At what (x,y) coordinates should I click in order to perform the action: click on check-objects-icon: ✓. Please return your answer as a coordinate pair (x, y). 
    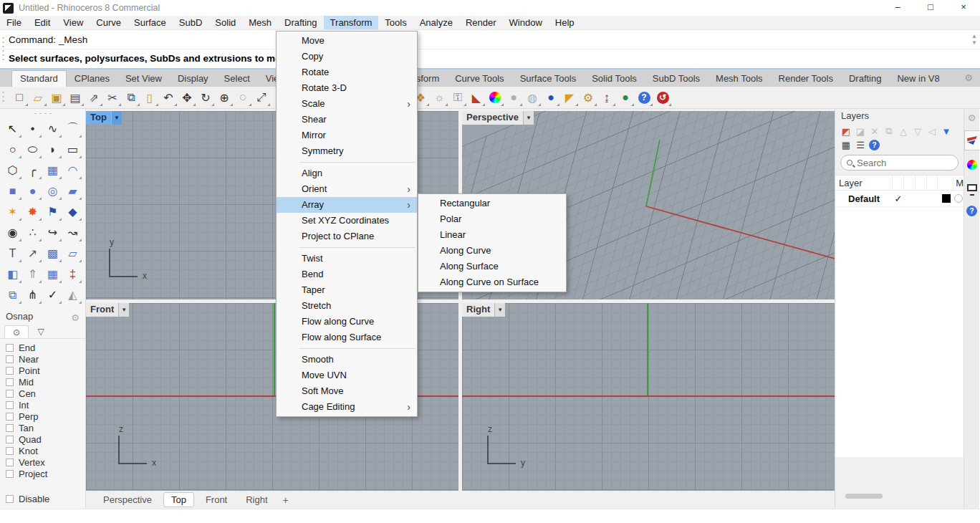
    Looking at the image, I should click on (53, 295).